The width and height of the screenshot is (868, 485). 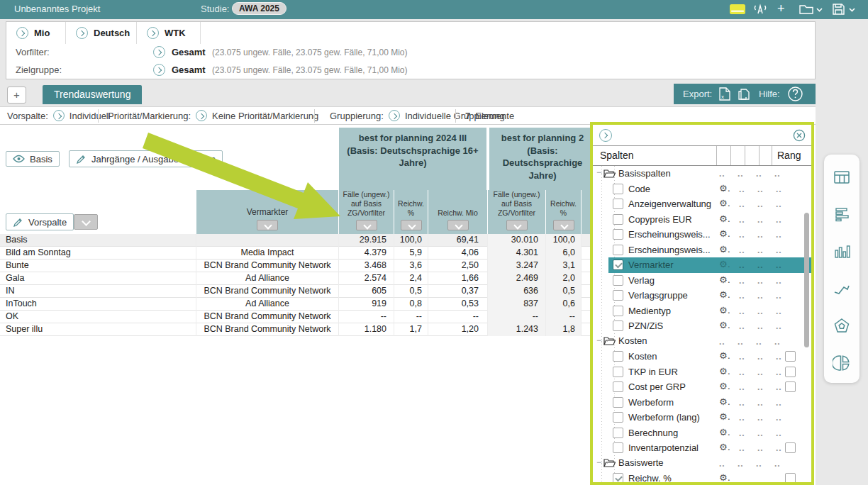 I want to click on tree-item: TKP in EUR, so click(x=702, y=372).